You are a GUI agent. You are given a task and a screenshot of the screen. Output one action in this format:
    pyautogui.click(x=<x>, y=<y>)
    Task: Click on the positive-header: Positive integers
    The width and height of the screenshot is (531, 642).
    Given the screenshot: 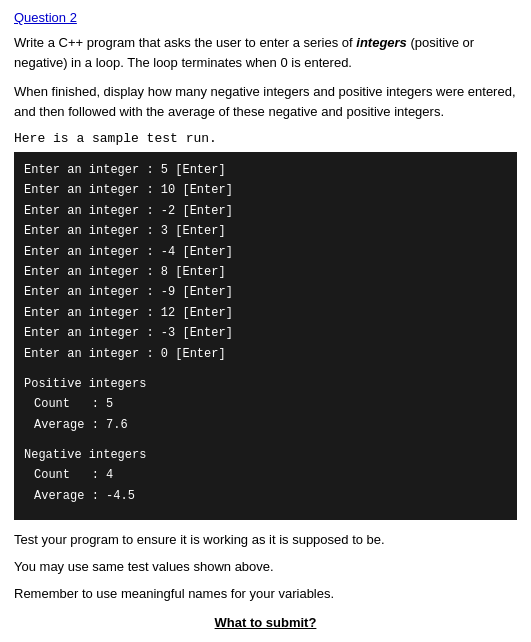 What is the action you would take?
    pyautogui.click(x=266, y=384)
    